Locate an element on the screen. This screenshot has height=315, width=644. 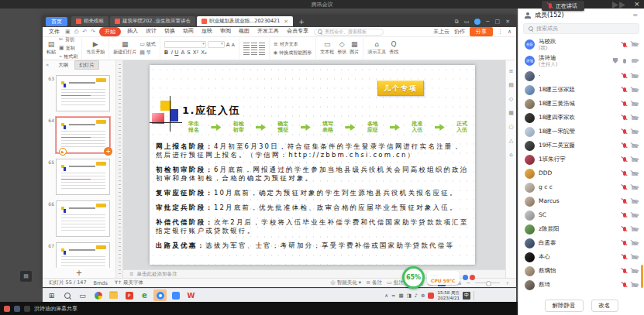
textbox-button: ▭文本框 is located at coordinates (327, 48).